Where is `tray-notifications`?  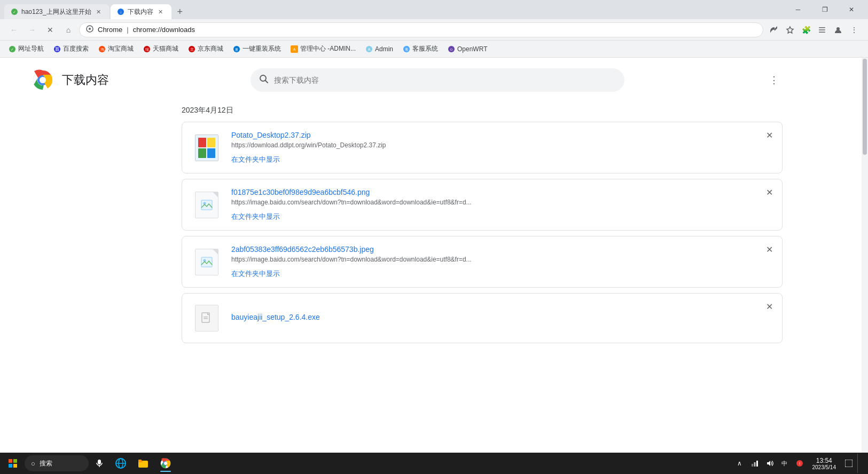
tray-notifications is located at coordinates (849, 463).